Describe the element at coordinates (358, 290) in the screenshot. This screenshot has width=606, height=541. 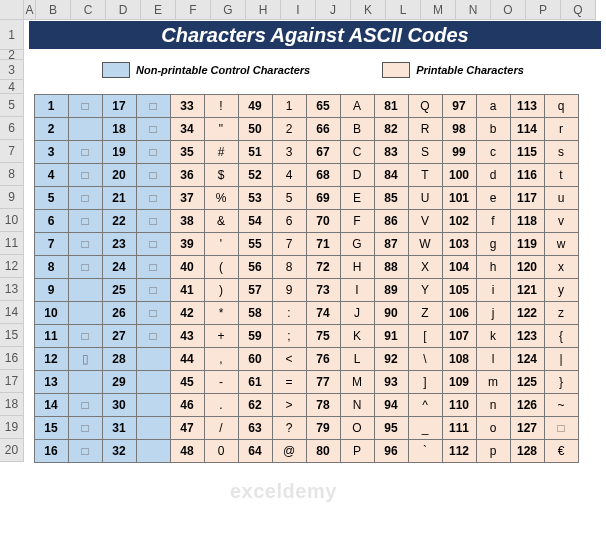
I see `ascii-char-cell: I` at that location.